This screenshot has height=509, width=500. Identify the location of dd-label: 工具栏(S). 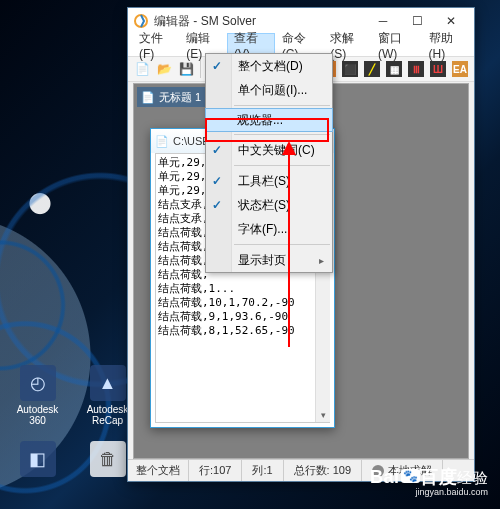
(264, 182).